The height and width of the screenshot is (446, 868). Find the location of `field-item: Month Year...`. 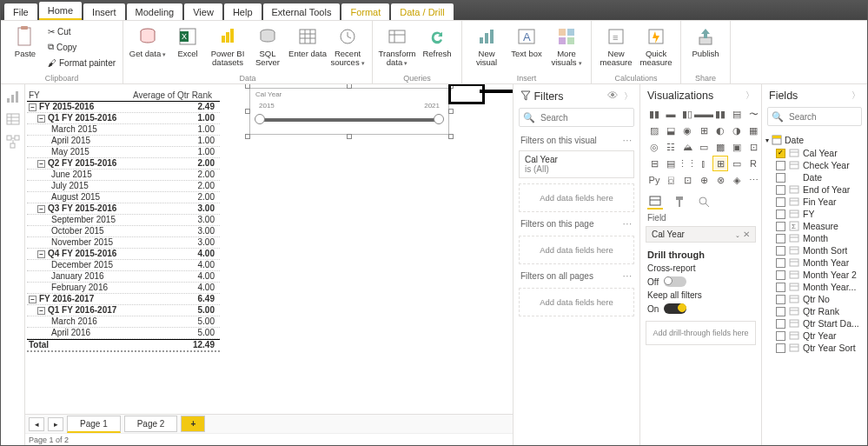

field-item: Month Year... is located at coordinates (815, 287).